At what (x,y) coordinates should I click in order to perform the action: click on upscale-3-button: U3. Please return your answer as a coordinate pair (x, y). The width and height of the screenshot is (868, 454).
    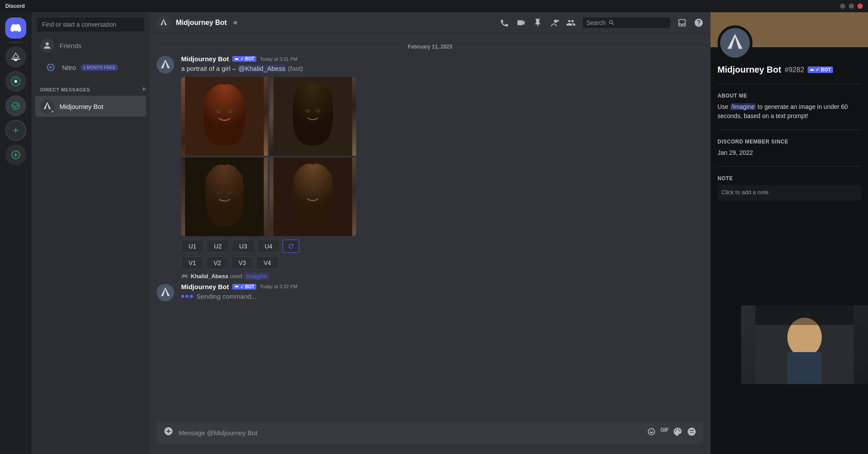
    Looking at the image, I should click on (243, 246).